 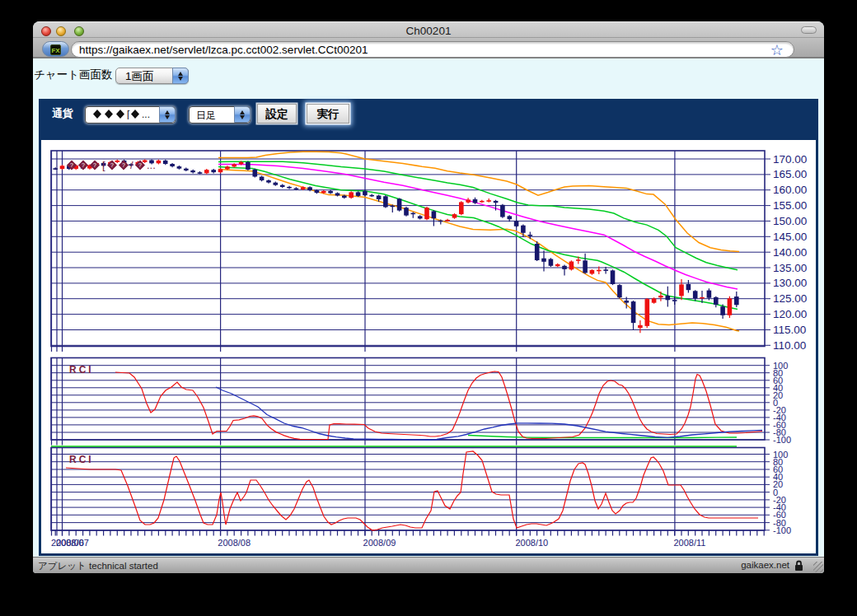 What do you see at coordinates (789, 329) in the screenshot?
I see `svg-text: 115.00` at bounding box center [789, 329].